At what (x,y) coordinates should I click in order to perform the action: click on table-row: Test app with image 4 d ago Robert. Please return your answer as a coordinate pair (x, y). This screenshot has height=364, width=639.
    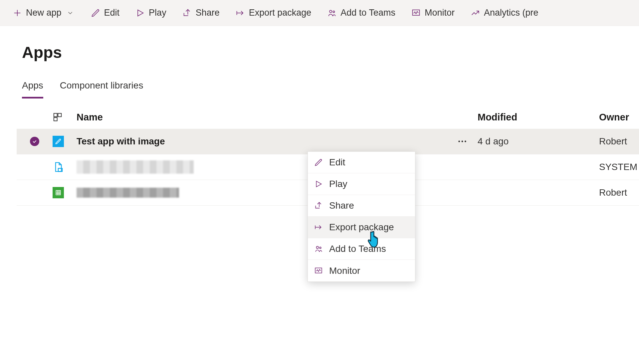
    Looking at the image, I should click on (328, 142).